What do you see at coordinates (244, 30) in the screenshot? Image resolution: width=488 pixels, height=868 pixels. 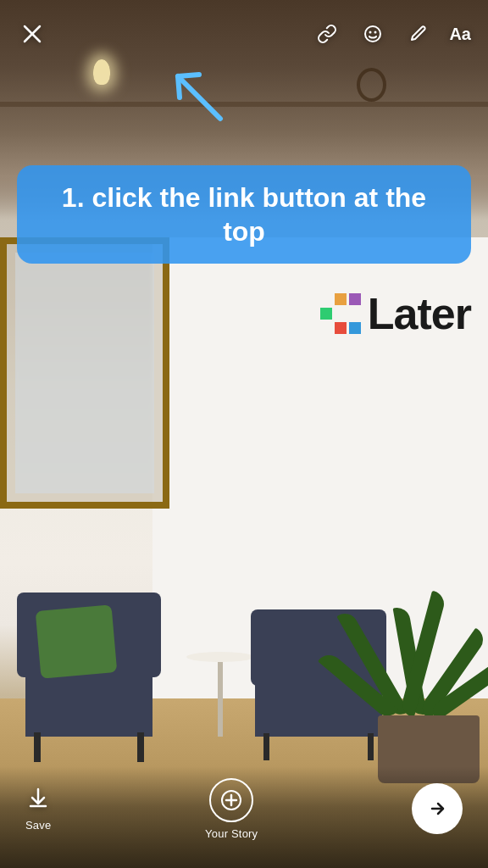 I see `top-toolbar: Aa` at bounding box center [244, 30].